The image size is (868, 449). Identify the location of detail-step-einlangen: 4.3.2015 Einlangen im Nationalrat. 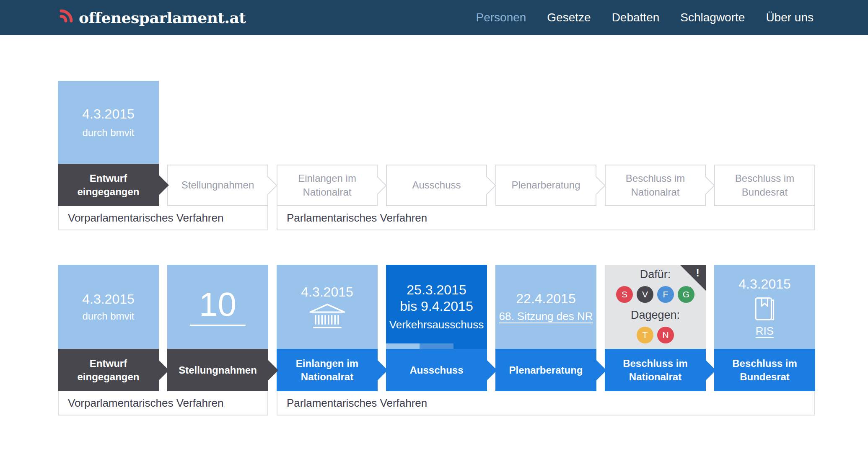
(327, 328).